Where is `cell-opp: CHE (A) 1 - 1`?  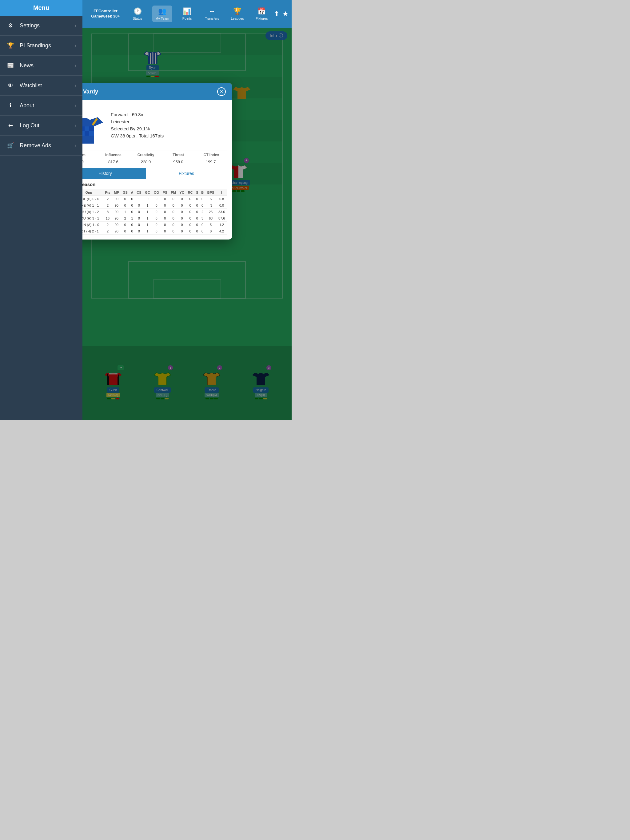 cell-opp: CHE (A) 1 - 1 is located at coordinates (93, 206).